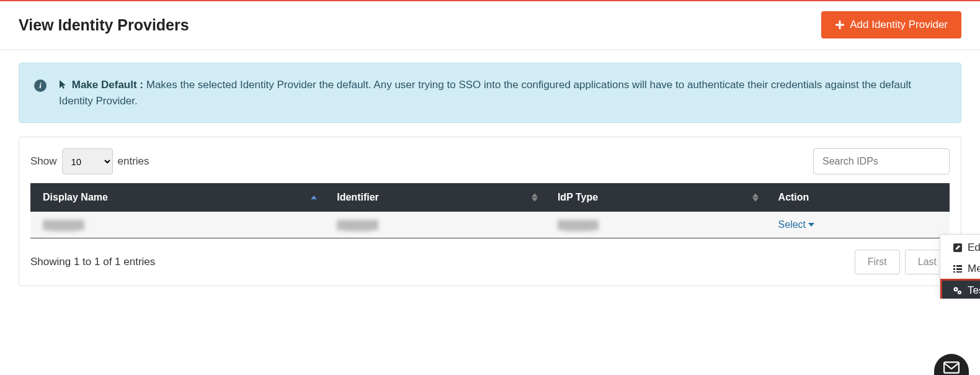  Describe the element at coordinates (958, 291) in the screenshot. I see `gears-icon` at that location.